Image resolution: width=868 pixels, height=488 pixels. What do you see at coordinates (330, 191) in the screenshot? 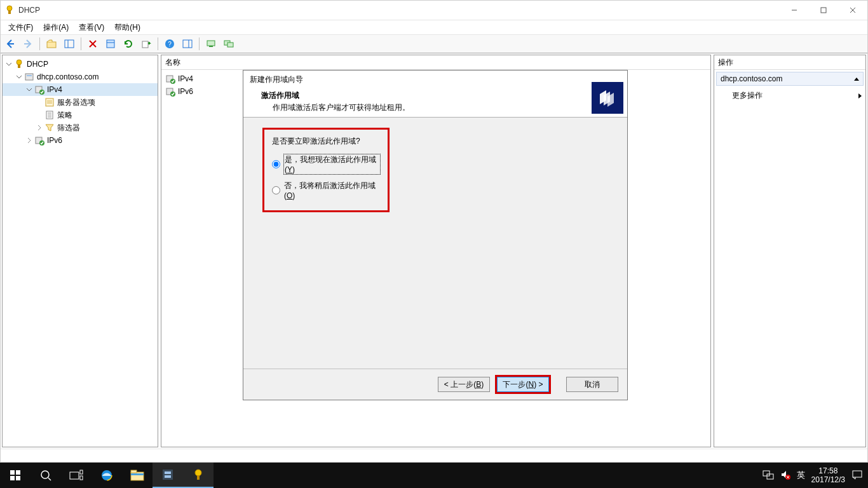
I see `txt: 否，我将稍后激活此作用域(` at bounding box center [330, 191].